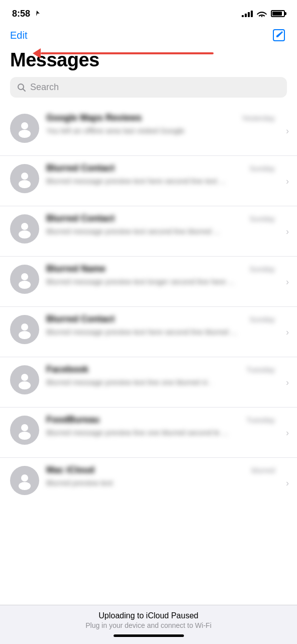  I want to click on contact-name: Mac iCloud, so click(147, 470).